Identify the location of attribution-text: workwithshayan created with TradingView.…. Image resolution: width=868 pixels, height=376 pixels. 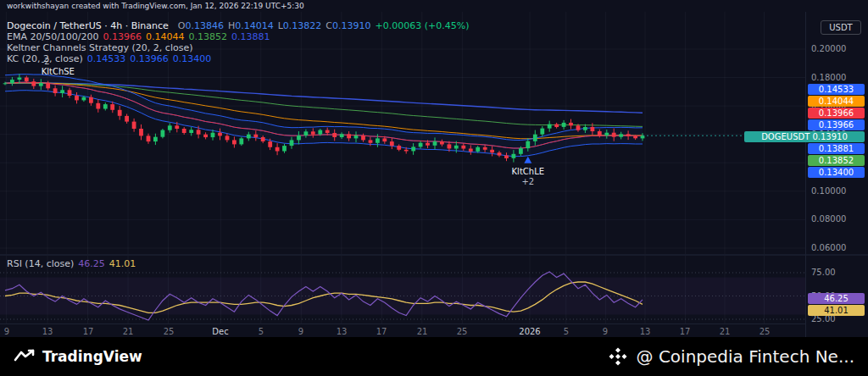
(156, 6).